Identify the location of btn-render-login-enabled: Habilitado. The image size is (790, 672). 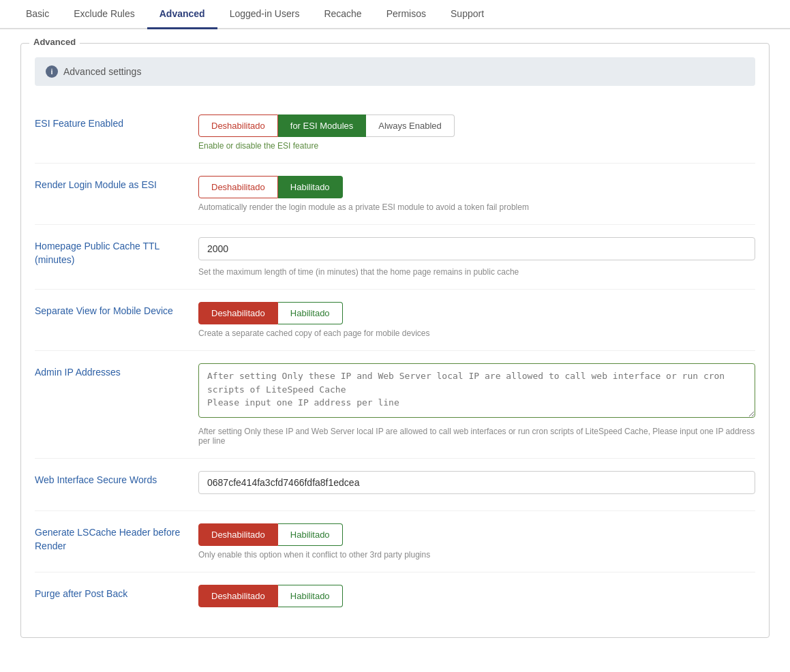
(311, 187).